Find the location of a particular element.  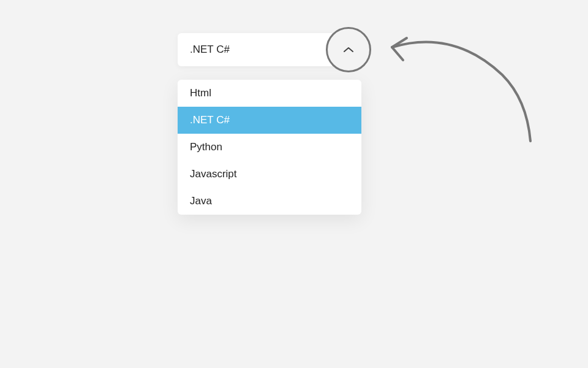

dropdown-trigger: .NET C# is located at coordinates (270, 50).